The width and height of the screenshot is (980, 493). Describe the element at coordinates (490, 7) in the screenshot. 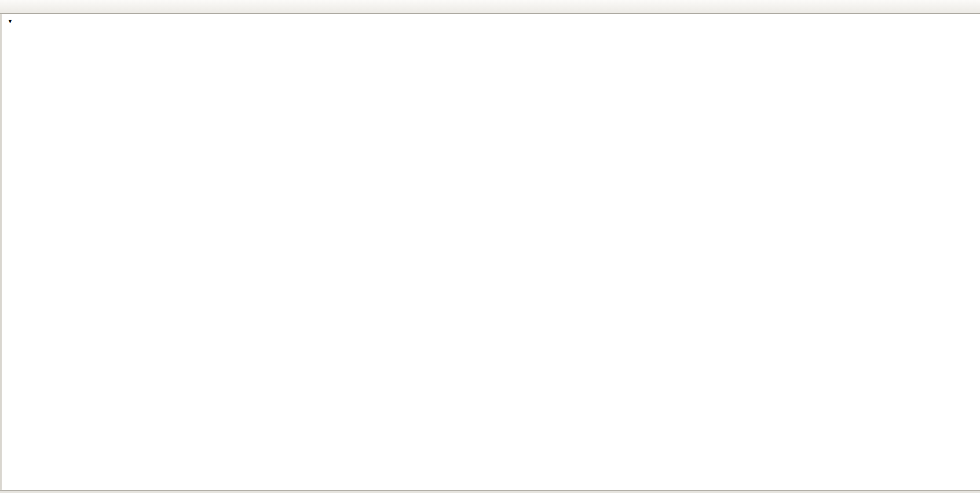

I see `toolbar` at that location.